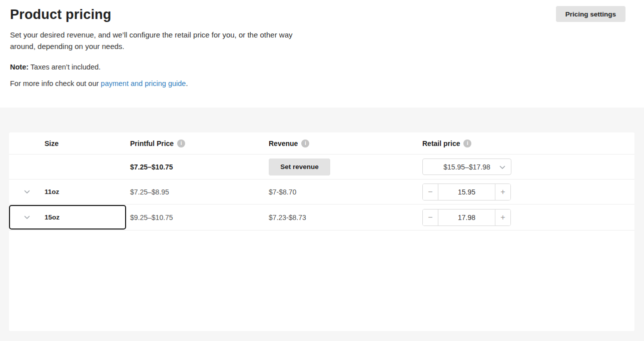 The image size is (644, 341). What do you see at coordinates (163, 40) in the screenshot?
I see `page-description: Set your desired revenue, and we’ll conf…` at bounding box center [163, 40].